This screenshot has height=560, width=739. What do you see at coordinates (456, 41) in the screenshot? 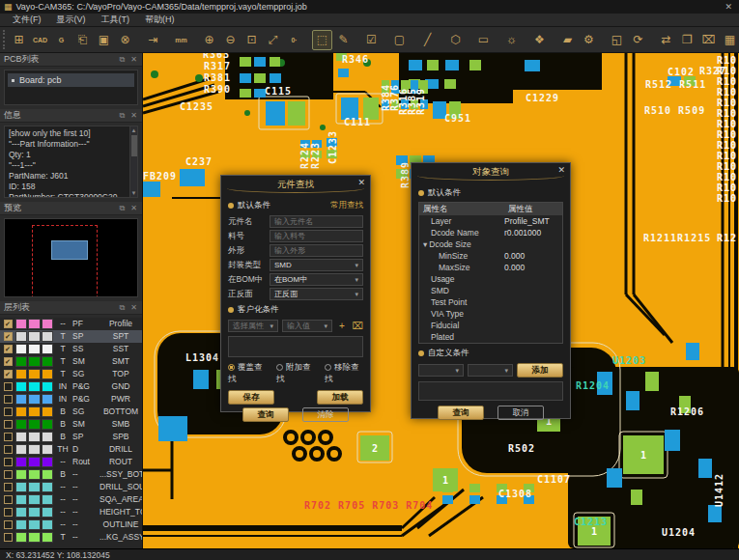
I see `tool-draw-polygon-button: ⬡` at bounding box center [456, 41].